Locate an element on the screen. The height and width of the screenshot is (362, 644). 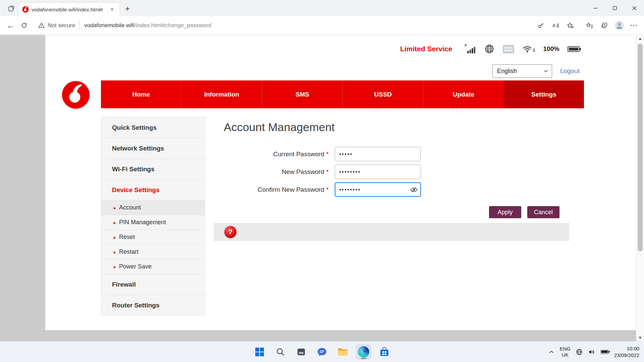
chat-button is located at coordinates (322, 352).